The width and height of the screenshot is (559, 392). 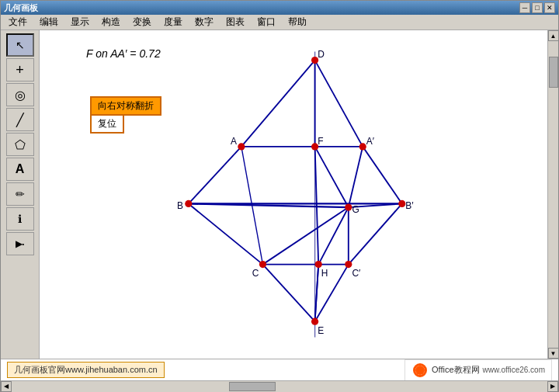 What do you see at coordinates (18, 22) in the screenshot?
I see `menu-file: 文件` at bounding box center [18, 22].